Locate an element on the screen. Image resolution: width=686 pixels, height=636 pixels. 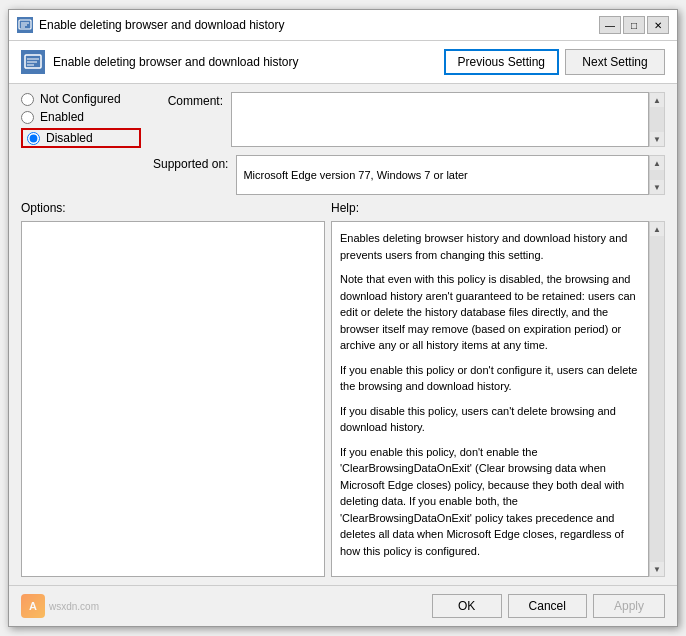
dialog-title: Enable deleting browser and download his… is located at coordinates (162, 25).